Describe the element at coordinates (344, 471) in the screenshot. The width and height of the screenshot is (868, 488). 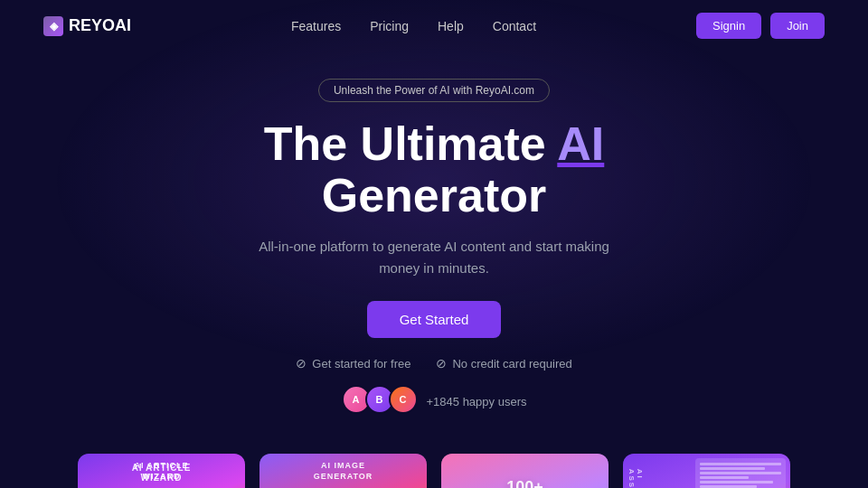
I see `card-image-generator: AI IMAGEGENERATOR AI Image Generator Unl…` at that location.